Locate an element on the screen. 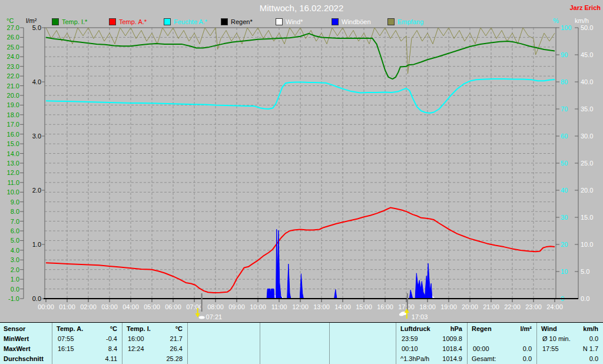 The height and width of the screenshot is (364, 603). svg-text: 13.0 is located at coordinates (13, 163).